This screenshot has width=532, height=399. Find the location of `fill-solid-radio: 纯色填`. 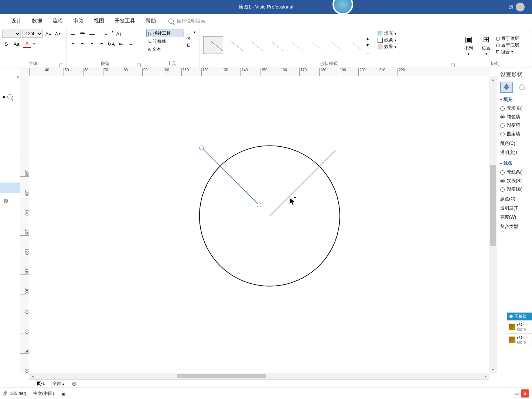

fill-solid-radio: 纯色填 is located at coordinates (516, 117).